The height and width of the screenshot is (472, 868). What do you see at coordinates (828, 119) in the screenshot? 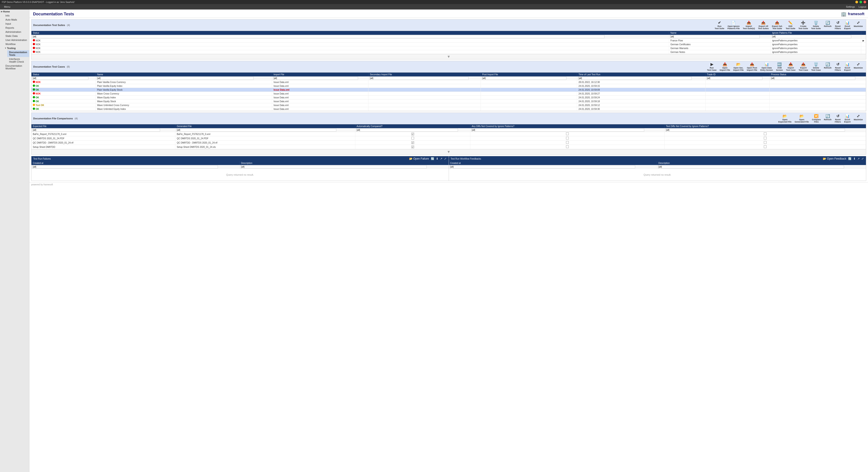
I see `refresh-file-comp-button: 🔄Refresh` at bounding box center [828, 119].